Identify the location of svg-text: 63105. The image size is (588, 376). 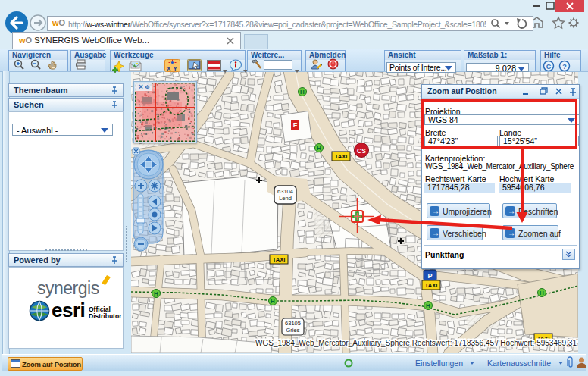
(292, 323).